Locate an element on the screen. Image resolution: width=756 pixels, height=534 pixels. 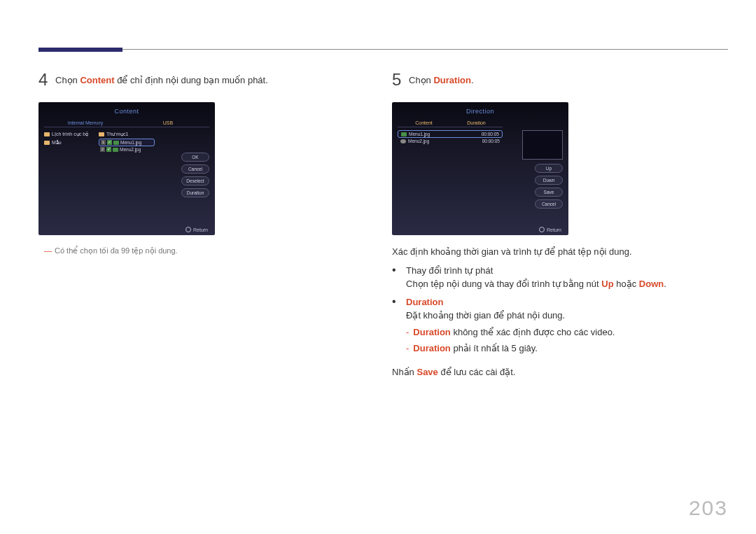
tab-header: Content Duration is located at coordinates (450, 123).